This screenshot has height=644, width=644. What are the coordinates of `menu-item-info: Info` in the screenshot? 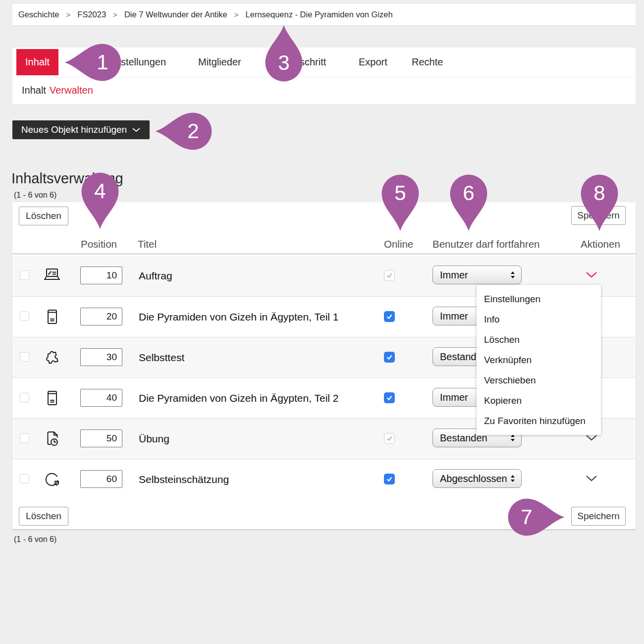 It's located at (539, 319).